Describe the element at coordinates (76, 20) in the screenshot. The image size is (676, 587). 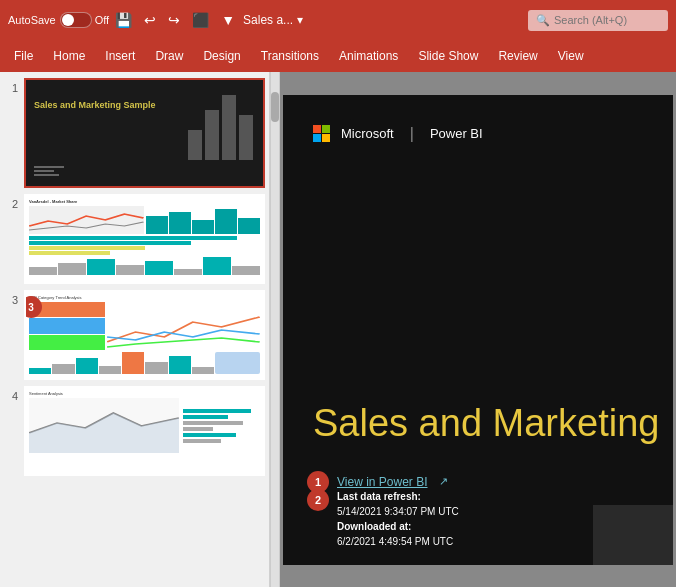
I see `toggle-track` at that location.